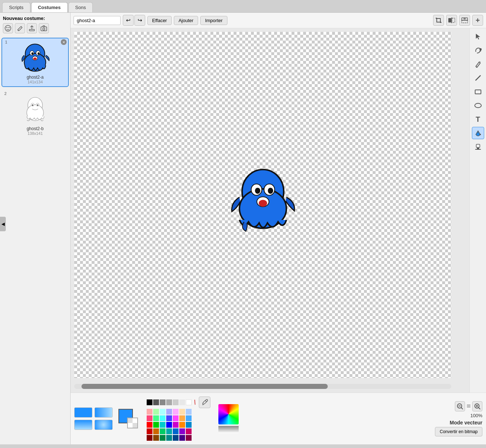 This screenshot has height=448, width=486. I want to click on tool-ellipse, so click(478, 105).